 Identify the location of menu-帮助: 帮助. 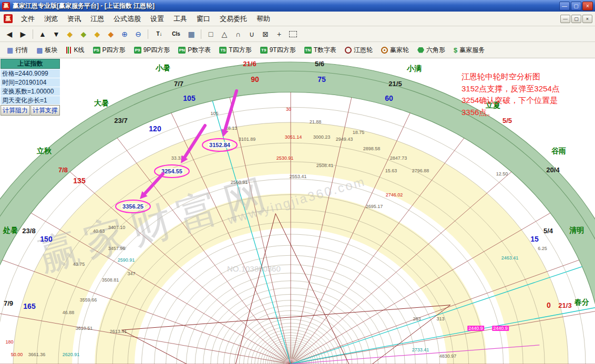
(263, 19).